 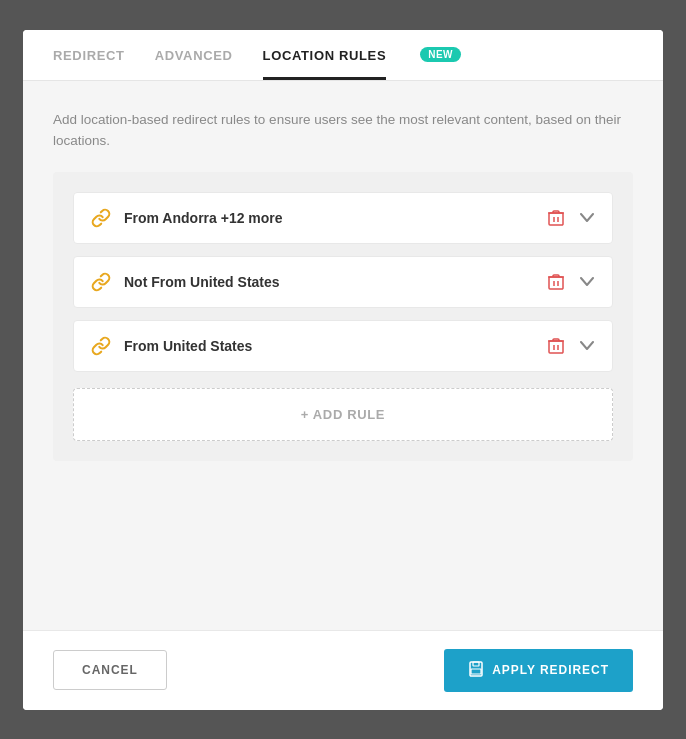 I want to click on cancel-button: CANCEL, so click(x=110, y=670).